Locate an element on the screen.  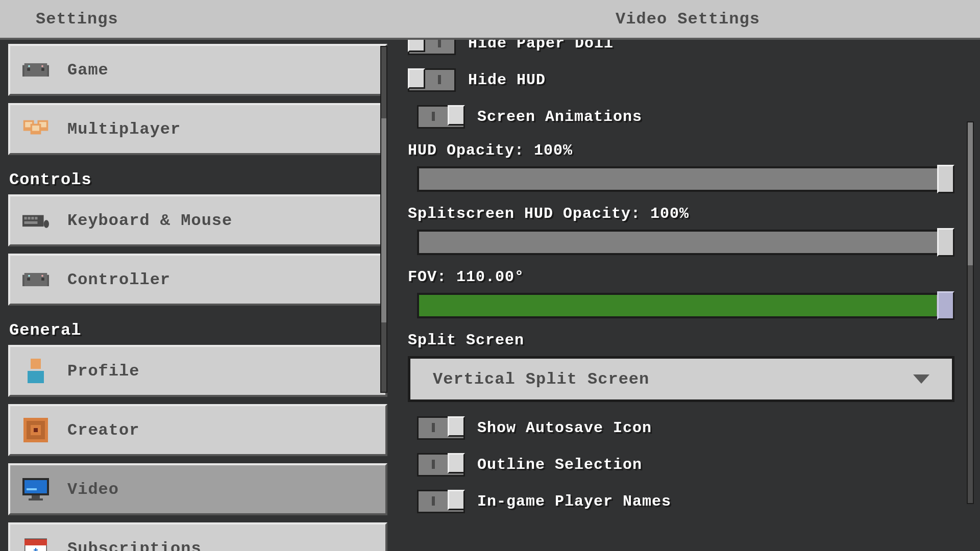
toggle-label: Hide HUD is located at coordinates (507, 80).